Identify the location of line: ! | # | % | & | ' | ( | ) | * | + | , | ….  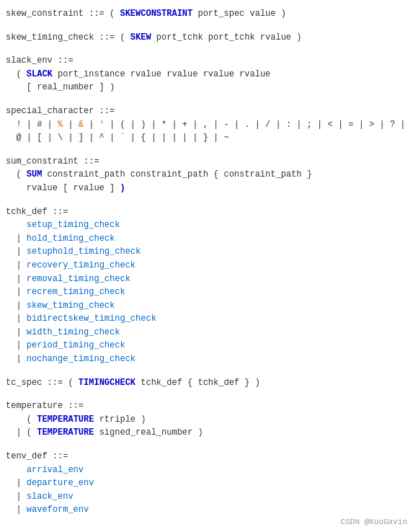
(206, 125).